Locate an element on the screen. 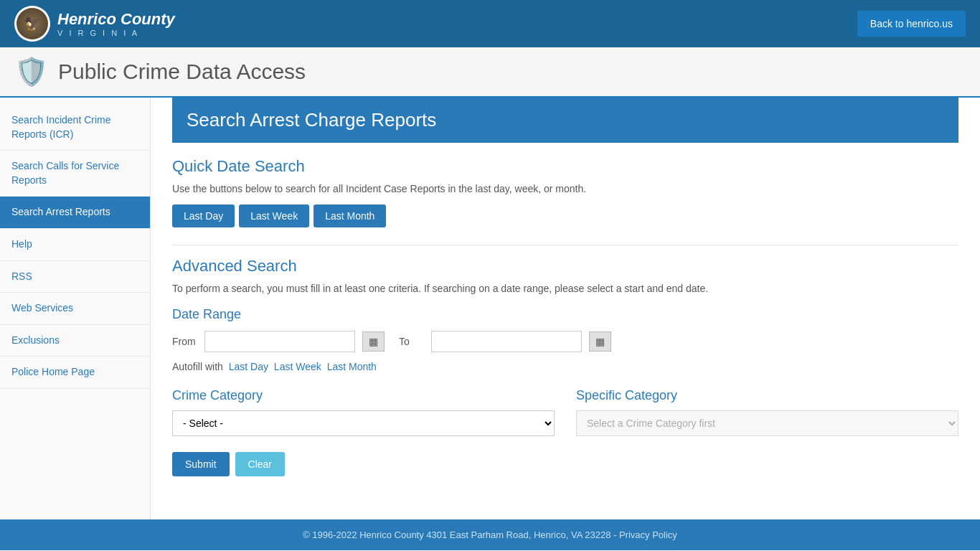 The width and height of the screenshot is (980, 551). sub-header-title: Public Crime Data Access is located at coordinates (182, 72).